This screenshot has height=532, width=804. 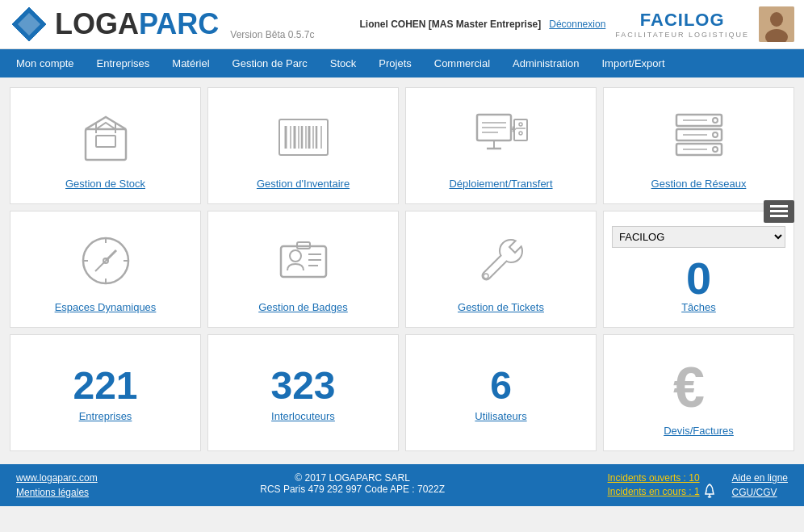 I want to click on tile-label-stock: Gestion de Stock, so click(x=105, y=184).